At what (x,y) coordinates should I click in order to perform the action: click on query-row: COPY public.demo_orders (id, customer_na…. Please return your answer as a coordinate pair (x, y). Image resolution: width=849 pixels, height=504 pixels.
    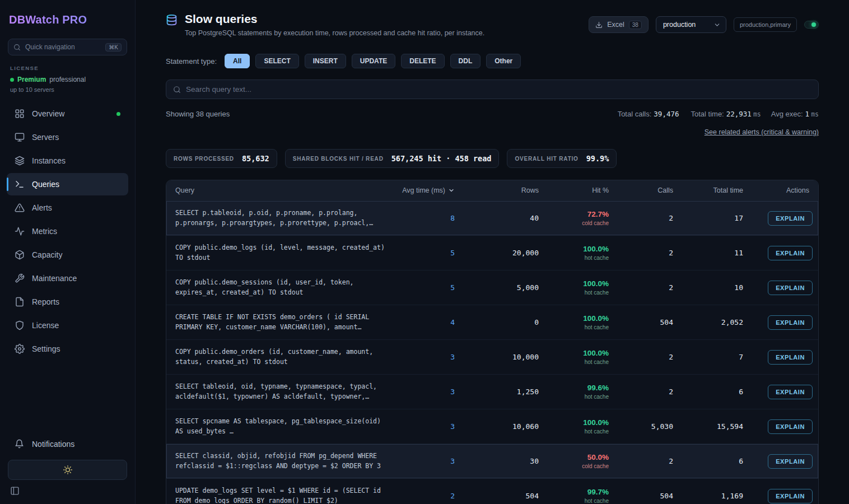
    Looking at the image, I should click on (492, 357).